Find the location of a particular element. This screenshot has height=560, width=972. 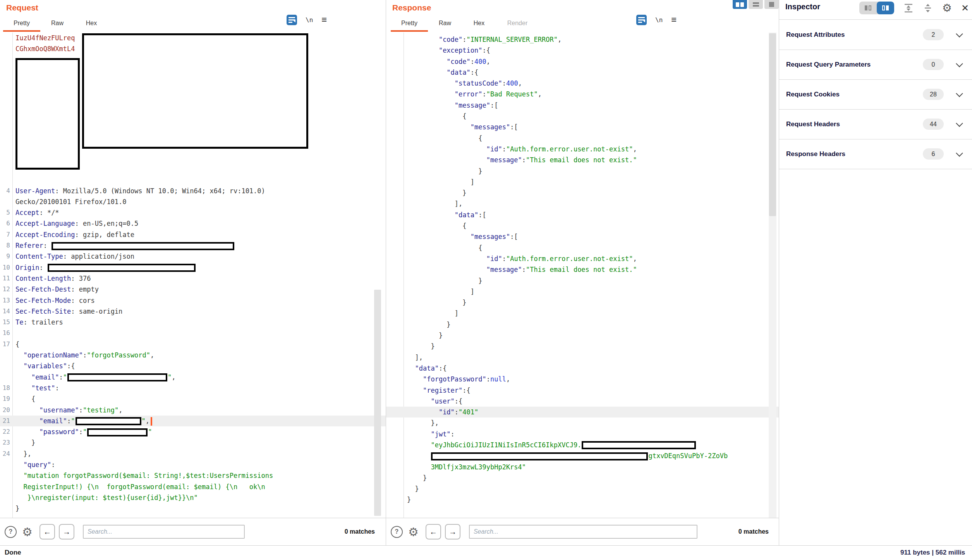

response-scrollbar is located at coordinates (773, 125).